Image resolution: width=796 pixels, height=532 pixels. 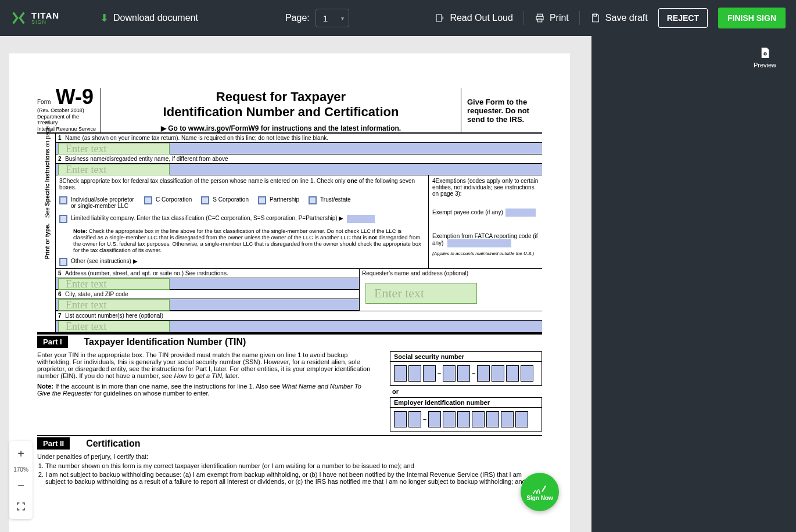 I want to click on form-code: W-9, so click(x=74, y=98).